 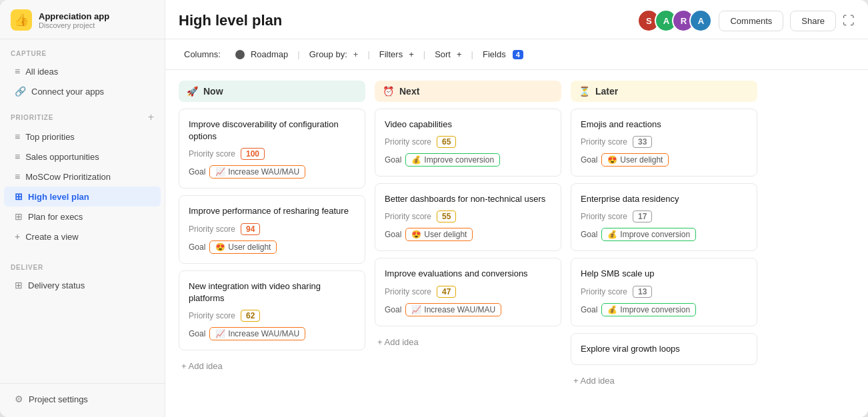 I want to click on column-title-next: Next, so click(x=409, y=91).